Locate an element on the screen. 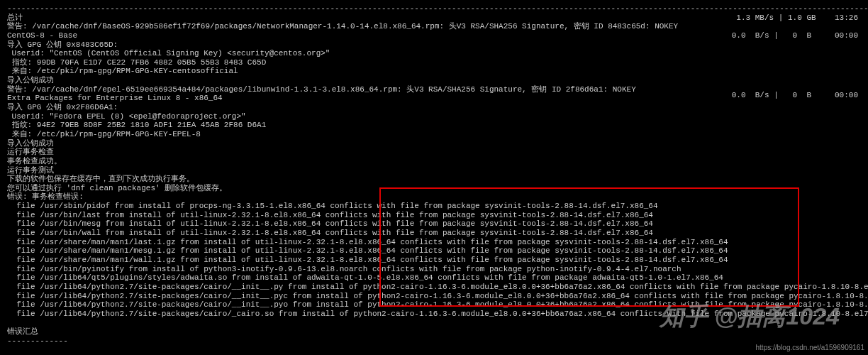 The image size is (868, 355). gpg2-fingerprint: 指纹: 94E2 79EB 8D8F 25B2 1810 ADF1 21EA 4… is located at coordinates (434, 125).